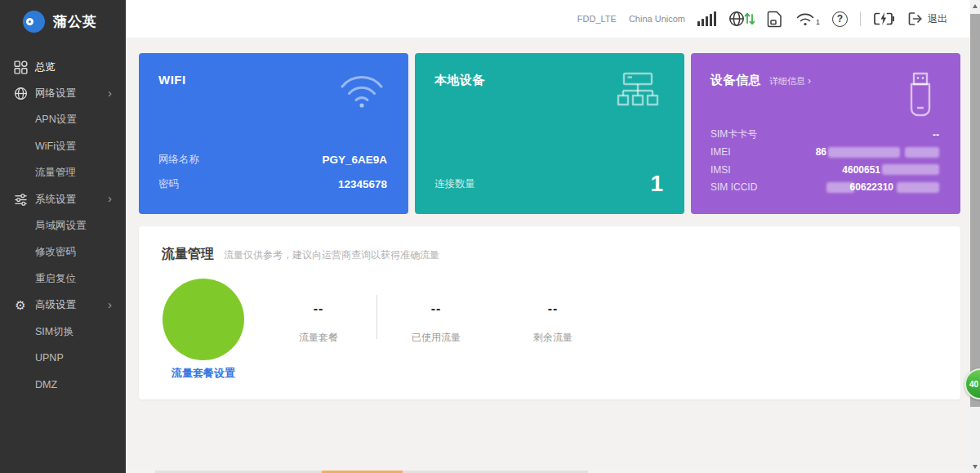 This screenshot has width=980, height=473. Describe the element at coordinates (56, 199) in the screenshot. I see `sidebar-item-label: 系统设置` at that location.